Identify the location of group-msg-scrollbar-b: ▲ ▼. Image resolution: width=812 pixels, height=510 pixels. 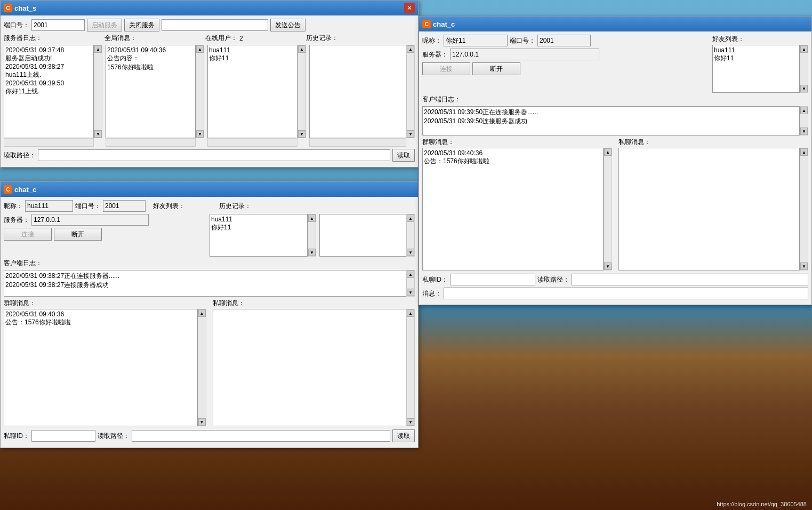
(202, 368).